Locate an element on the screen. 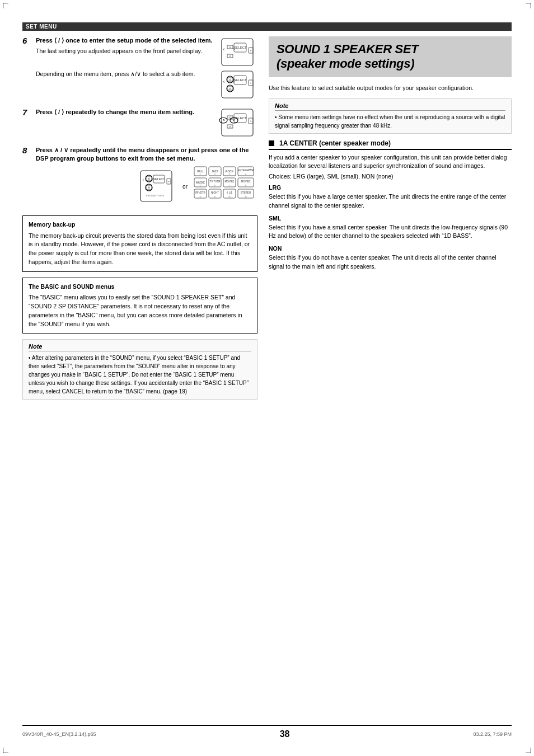  section-title-box: SOUND 1 SPEAKER SET (speaker mode settin… is located at coordinates (390, 57).